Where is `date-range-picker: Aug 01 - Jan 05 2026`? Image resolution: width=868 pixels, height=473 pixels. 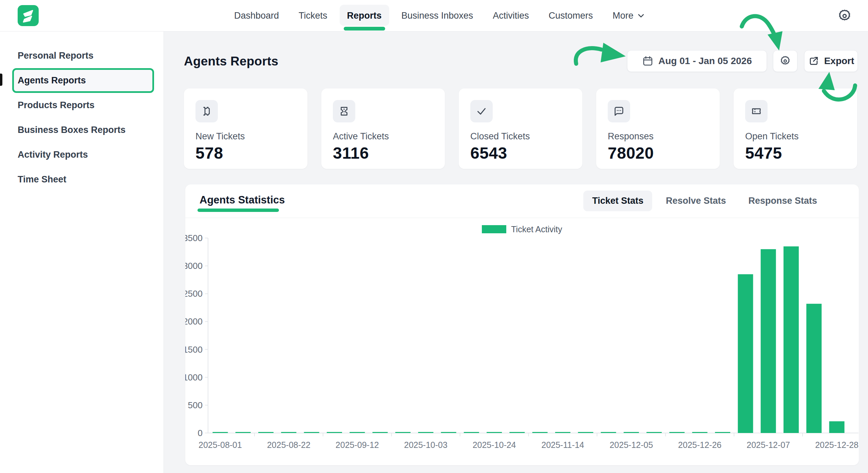
date-range-picker: Aug 01 - Jan 05 2026 is located at coordinates (697, 61).